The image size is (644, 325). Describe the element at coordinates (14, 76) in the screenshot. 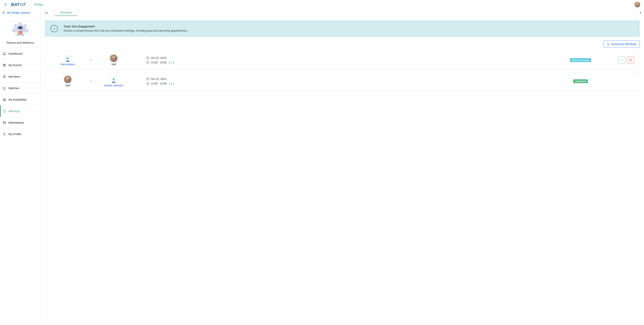

I see `sidebar-item-label: Members` at that location.